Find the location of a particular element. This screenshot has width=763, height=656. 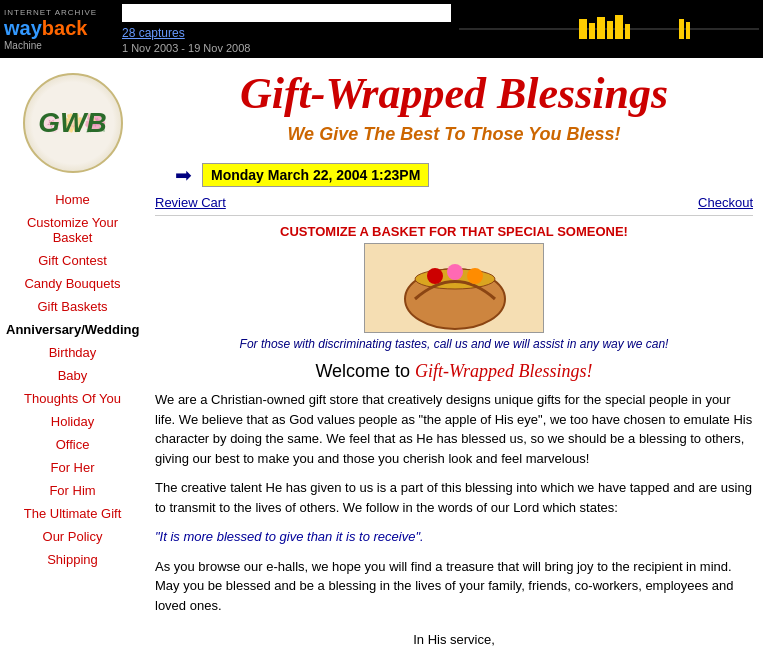

wayback-logo: INTERNET ARCHIVE wayback Machine is located at coordinates (59, 30).